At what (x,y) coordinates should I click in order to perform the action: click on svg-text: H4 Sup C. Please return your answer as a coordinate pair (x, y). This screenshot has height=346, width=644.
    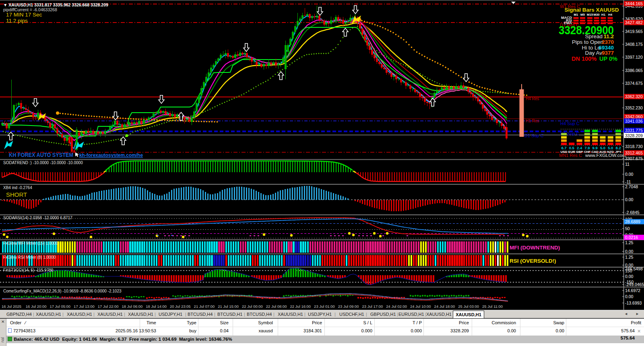
    Looking at the image, I should click on (570, 124).